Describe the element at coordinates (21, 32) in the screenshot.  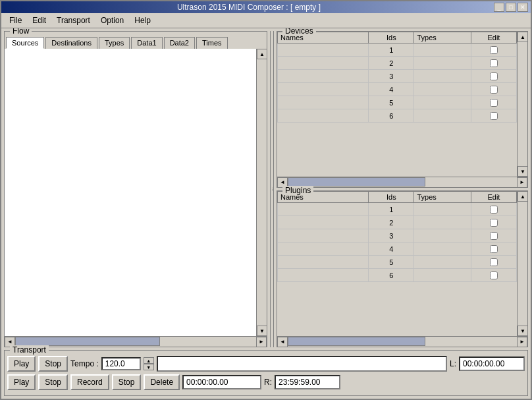
I see `flow-label: Flow` at that location.